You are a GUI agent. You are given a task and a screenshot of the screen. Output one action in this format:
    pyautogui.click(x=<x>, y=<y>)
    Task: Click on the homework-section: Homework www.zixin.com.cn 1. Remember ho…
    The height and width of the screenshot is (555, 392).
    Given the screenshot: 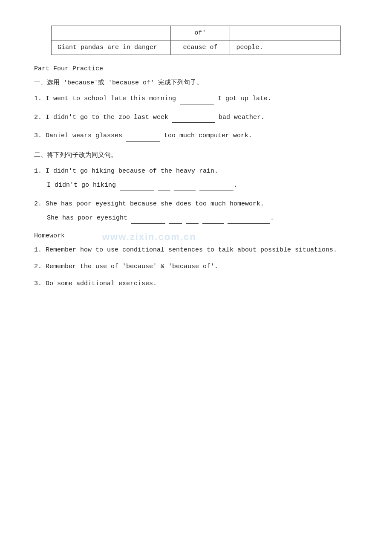 What is the action you would take?
    pyautogui.click(x=196, y=261)
    